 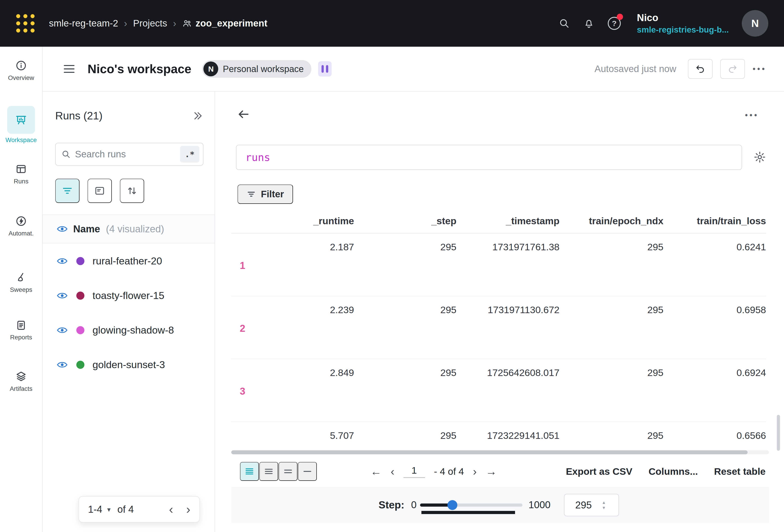 What do you see at coordinates (715, 221) in the screenshot?
I see `column-header: train/train_loss` at bounding box center [715, 221].